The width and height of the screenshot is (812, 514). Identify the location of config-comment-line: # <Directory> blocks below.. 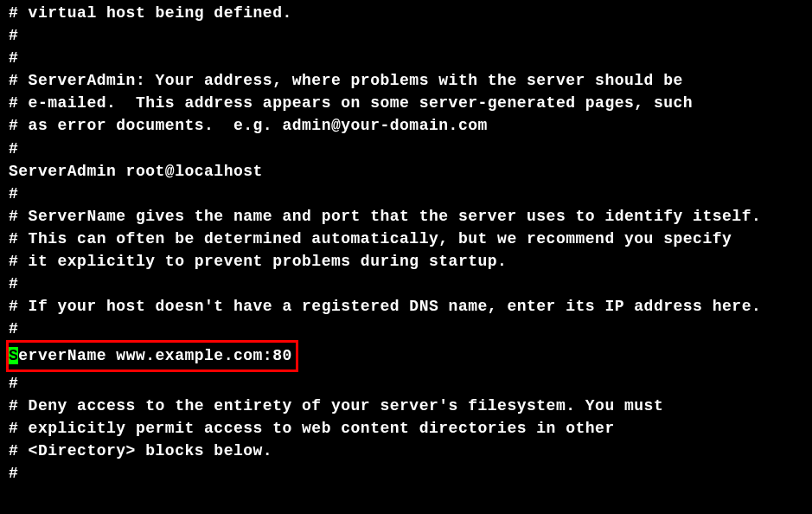
(410, 451).